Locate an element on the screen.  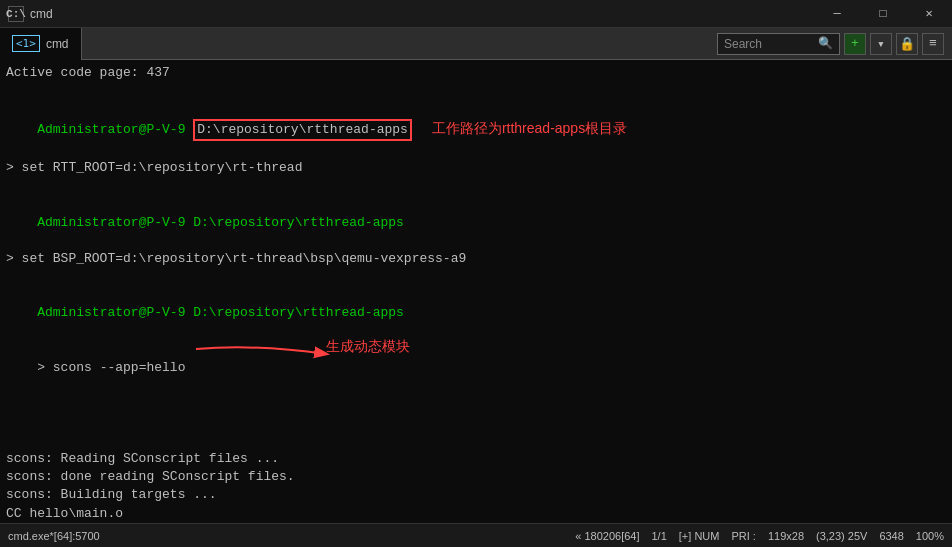
search-icon: 🔍 is located at coordinates (826, 44).